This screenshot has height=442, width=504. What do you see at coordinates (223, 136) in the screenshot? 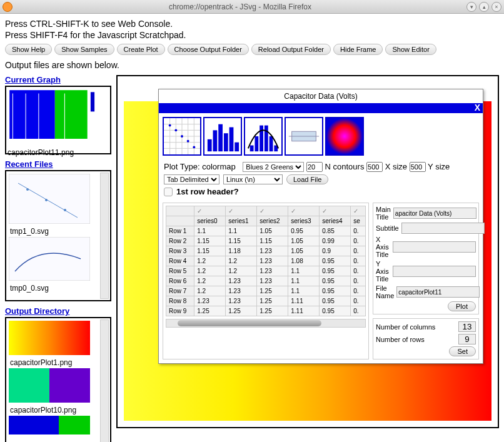
I see `bar-icon` at bounding box center [223, 136].